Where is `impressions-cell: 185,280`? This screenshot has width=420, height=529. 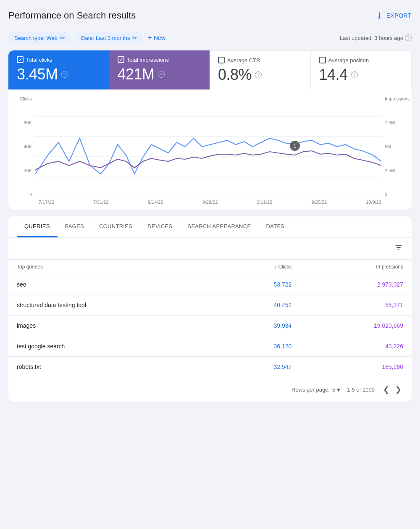
impressions-cell: 185,280 is located at coordinates (356, 367).